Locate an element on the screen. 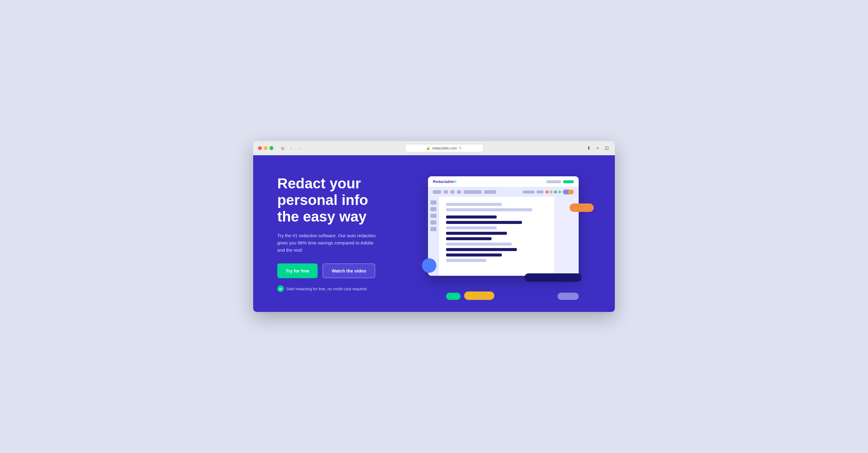 The width and height of the screenshot is (868, 453). hero-title: Redact your personal info the easy way is located at coordinates (335, 200).